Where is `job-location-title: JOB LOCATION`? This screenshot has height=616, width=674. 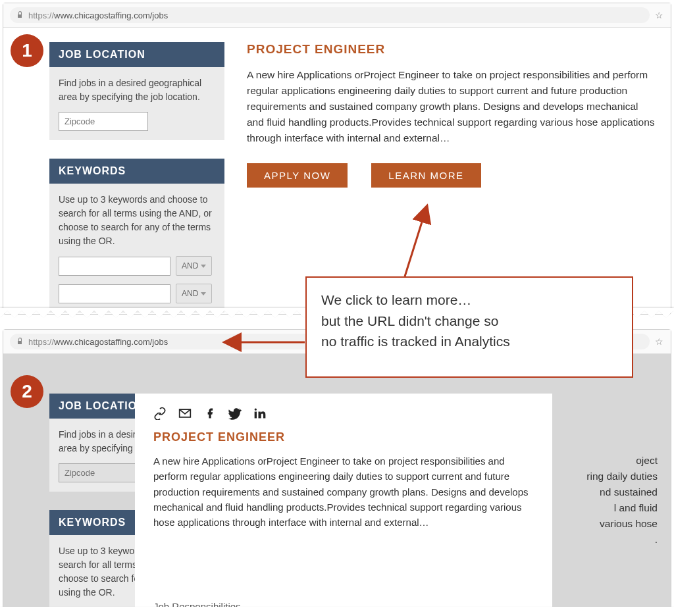 job-location-title: JOB LOCATION is located at coordinates (137, 55).